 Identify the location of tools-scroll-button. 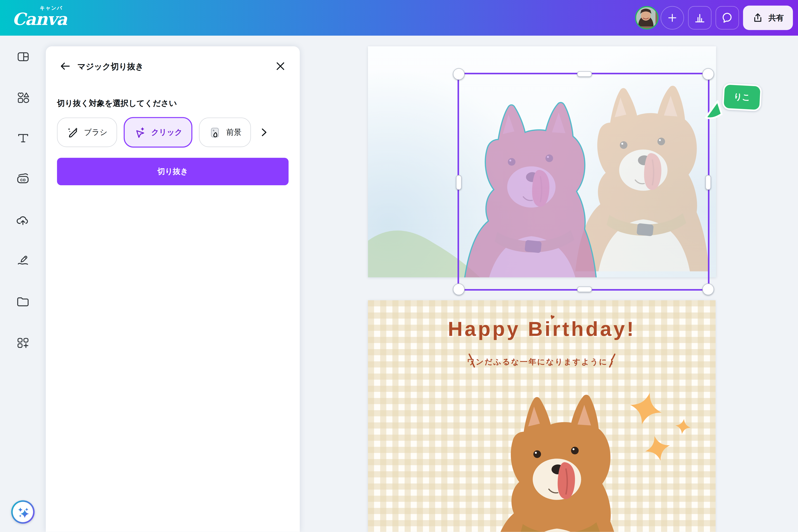
(265, 132).